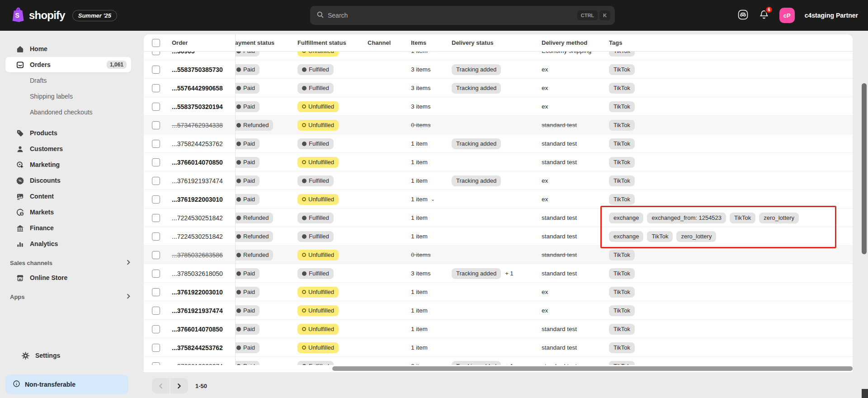 The height and width of the screenshot is (398, 868). Describe the element at coordinates (498, 347) in the screenshot. I see `table-row: ...3758244253762PaidUnfulfilled1 itemsta…` at that location.